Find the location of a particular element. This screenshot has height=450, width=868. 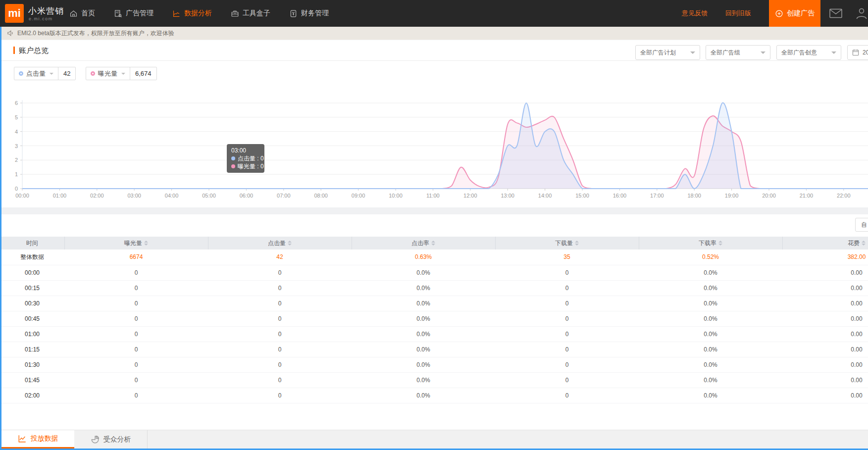

cell-value: 0.63% is located at coordinates (423, 257).